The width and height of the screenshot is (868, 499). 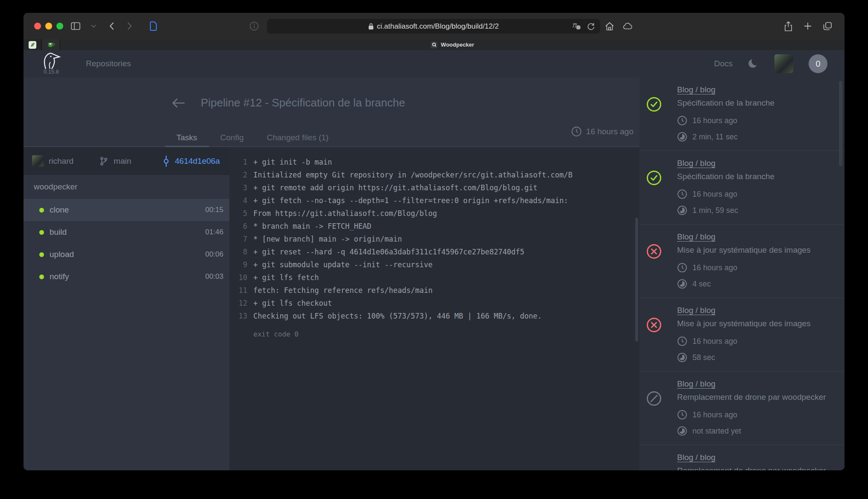 What do you see at coordinates (214, 232) in the screenshot?
I see `step-duration: 01:46` at bounding box center [214, 232].